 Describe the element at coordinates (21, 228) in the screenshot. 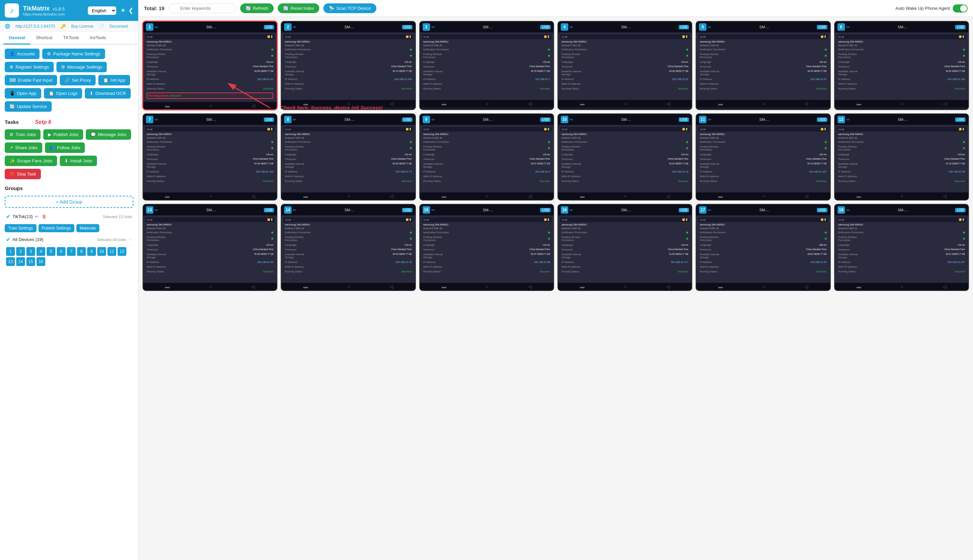

I see `train-settings-button: Train Settings` at that location.